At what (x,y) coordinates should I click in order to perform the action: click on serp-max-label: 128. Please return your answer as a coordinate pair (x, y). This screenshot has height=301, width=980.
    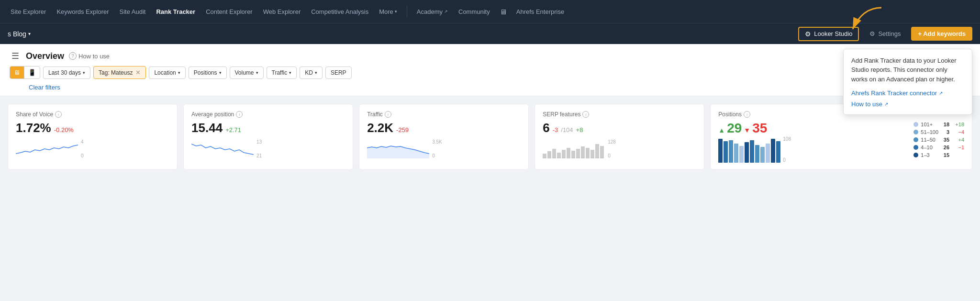
    Looking at the image, I should click on (612, 142).